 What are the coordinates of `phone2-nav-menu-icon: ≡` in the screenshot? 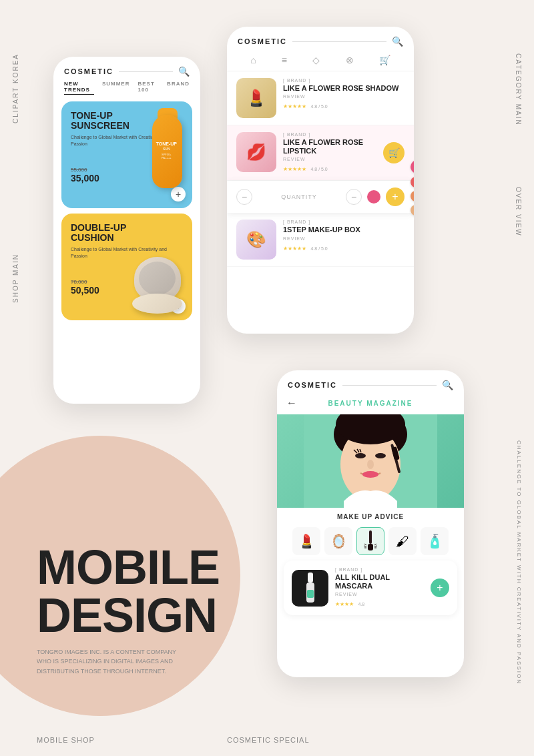 It's located at (284, 60).